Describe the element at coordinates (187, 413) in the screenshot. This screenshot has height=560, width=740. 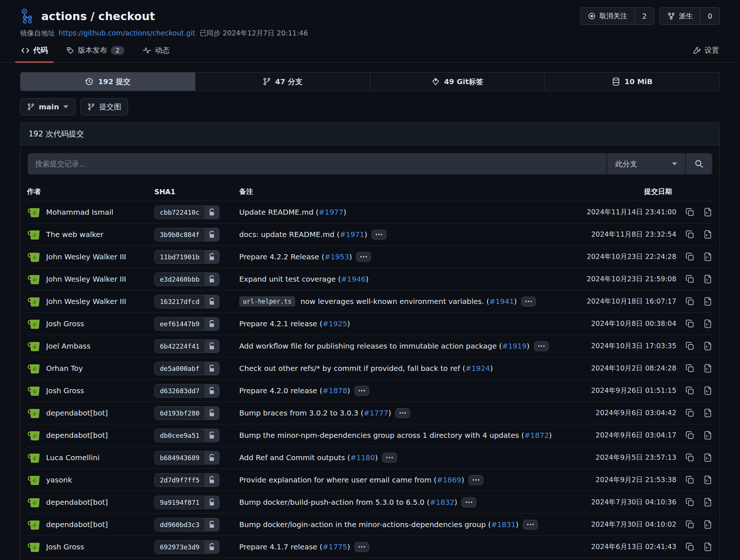
I see `commit-sha-badge: 6d193bf280` at that location.